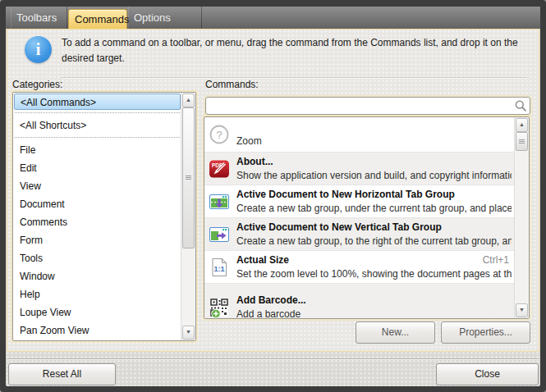  Describe the element at coordinates (98, 19) in the screenshot. I see `tab-commands: Commands` at that location.